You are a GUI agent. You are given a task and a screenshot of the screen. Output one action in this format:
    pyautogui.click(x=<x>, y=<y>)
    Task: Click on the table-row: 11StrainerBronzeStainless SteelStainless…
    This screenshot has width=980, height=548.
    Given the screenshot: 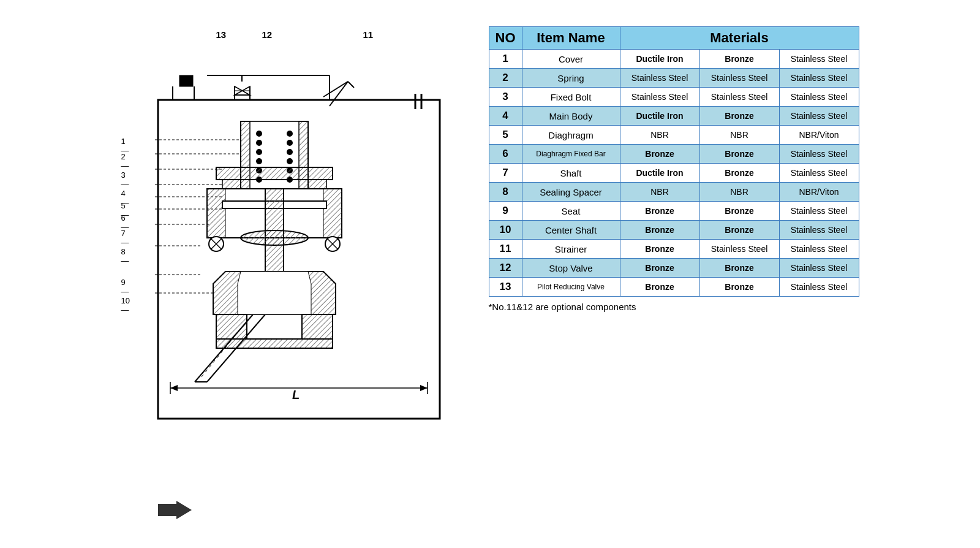 What is the action you would take?
    pyautogui.click(x=674, y=249)
    